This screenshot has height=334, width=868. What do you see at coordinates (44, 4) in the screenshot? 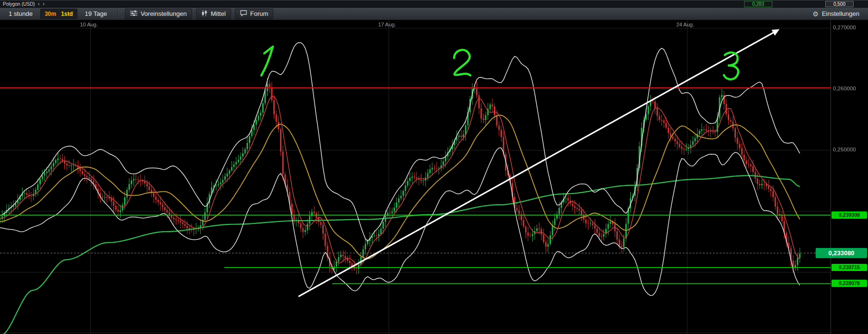
I see `chevron-right-icon: ›` at bounding box center [44, 4].